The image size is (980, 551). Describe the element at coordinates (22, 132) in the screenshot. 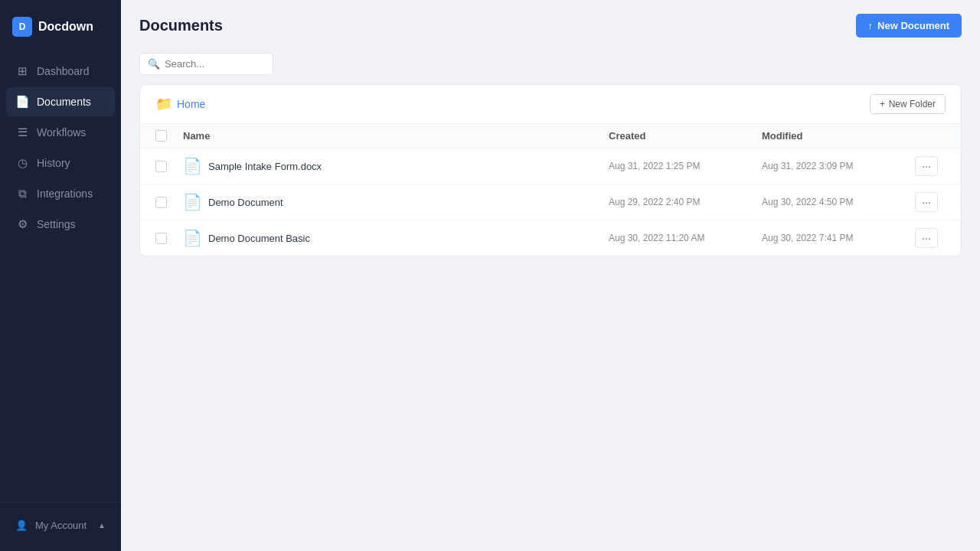

I see `workflows-icon: ☰` at that location.